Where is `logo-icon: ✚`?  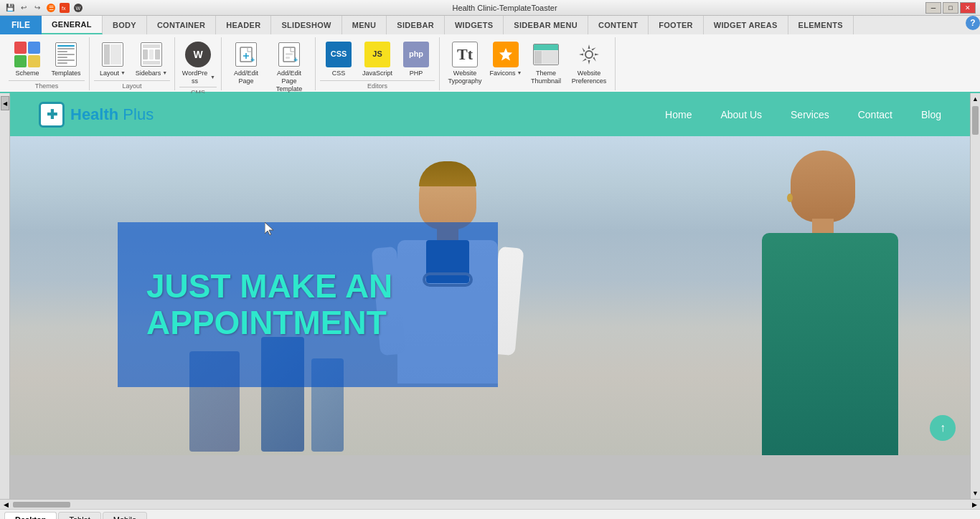
logo-icon: ✚ is located at coordinates (52, 115).